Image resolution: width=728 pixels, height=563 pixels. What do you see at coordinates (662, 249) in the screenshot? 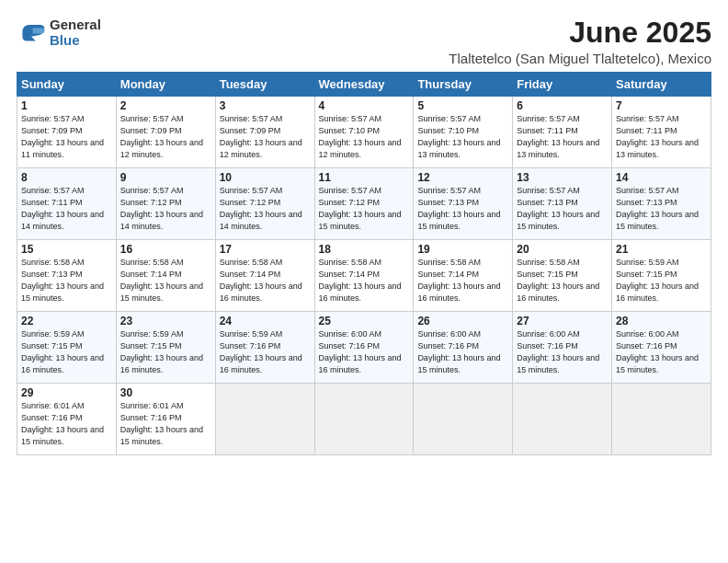
I see `day-number: 21` at bounding box center [662, 249].